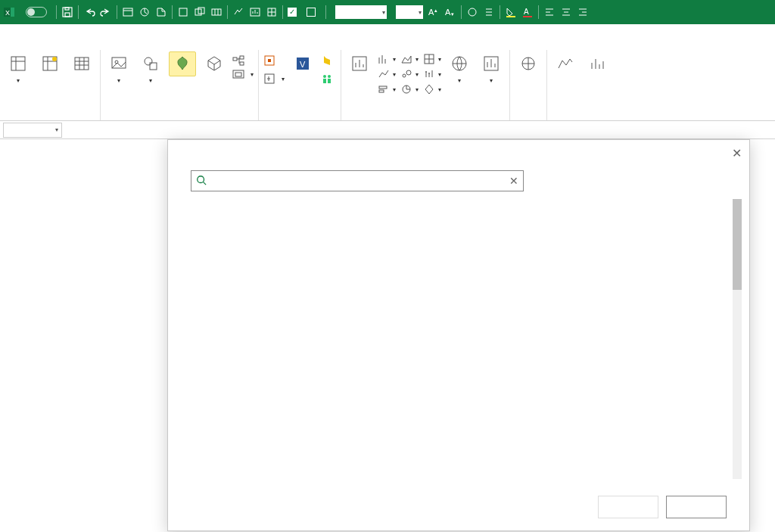 The height and width of the screenshot is (532, 775). I want to click on cancel-button, so click(696, 507).